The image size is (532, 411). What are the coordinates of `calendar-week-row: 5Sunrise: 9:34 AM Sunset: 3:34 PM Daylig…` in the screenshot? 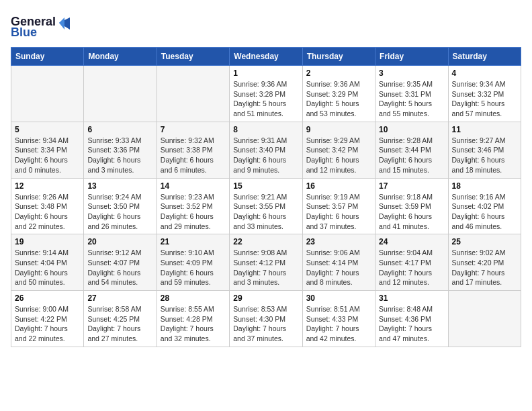 It's located at (266, 150).